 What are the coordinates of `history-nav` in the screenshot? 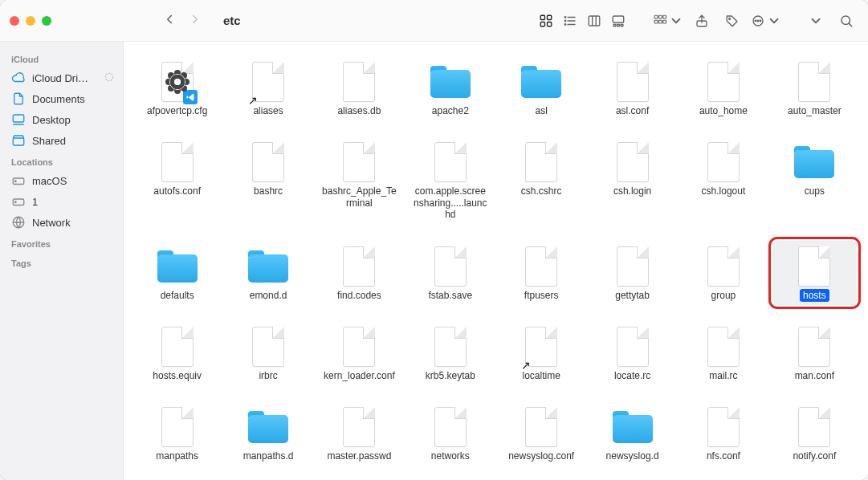 It's located at (182, 21).